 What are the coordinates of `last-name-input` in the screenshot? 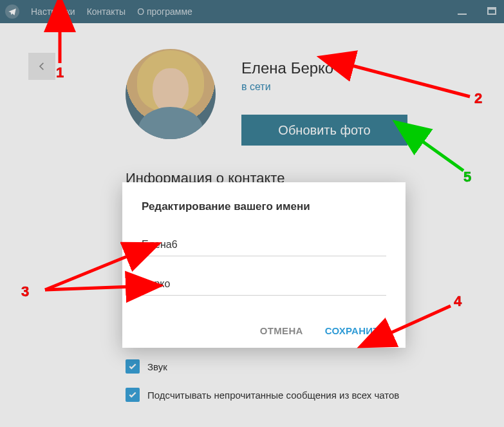 It's located at (264, 285).